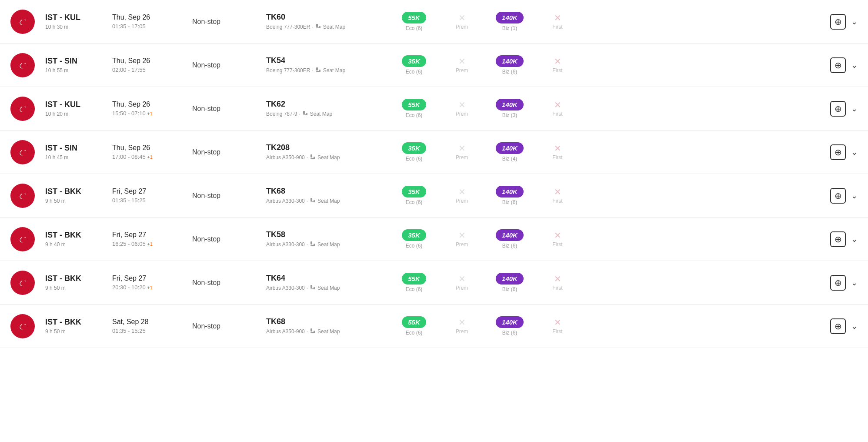 The height and width of the screenshot is (442, 868). What do you see at coordinates (510, 109) in the screenshot?
I see `biz-cabin: 140K Biz (3)` at bounding box center [510, 109].